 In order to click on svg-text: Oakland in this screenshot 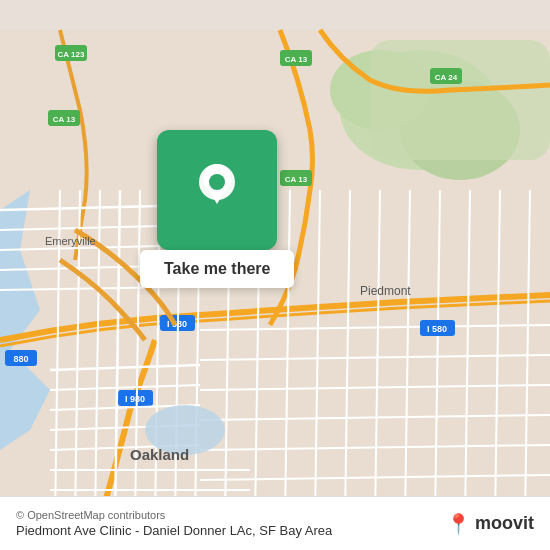, I will do `click(160, 454)`.